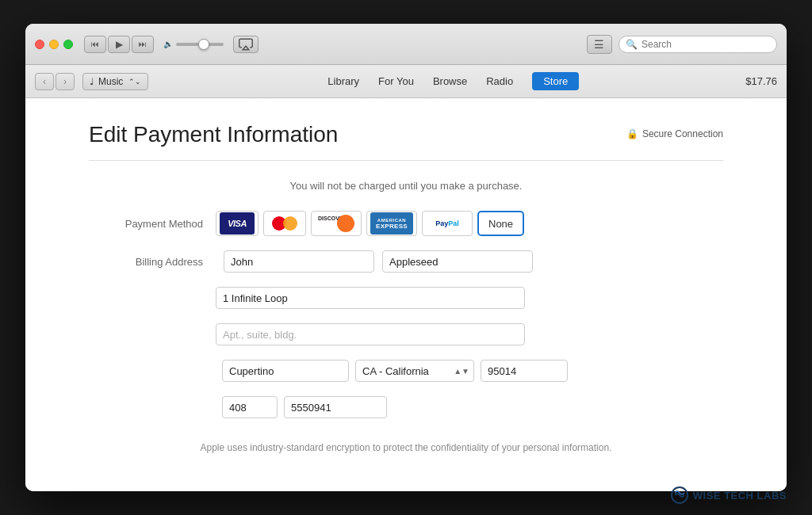 The height and width of the screenshot is (515, 812). Describe the element at coordinates (458, 261) in the screenshot. I see `last-name-input` at that location.